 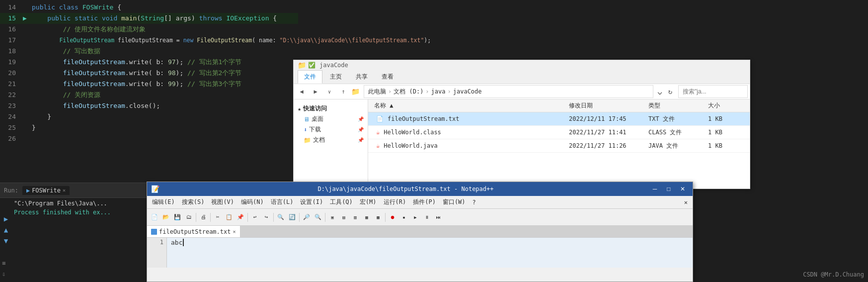 What do you see at coordinates (424, 202) in the screenshot?
I see `npp-menu-plugins: 插件(P)` at bounding box center [424, 202].